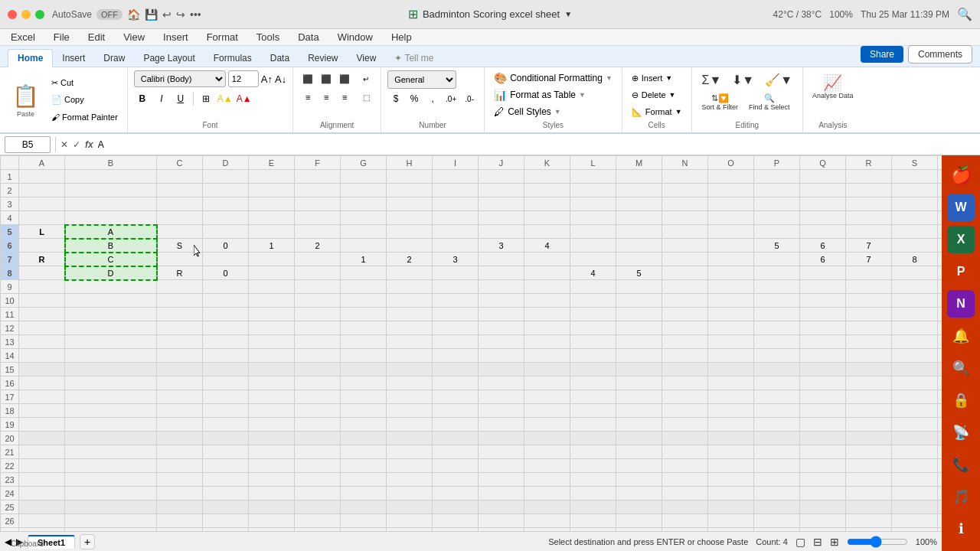  What do you see at coordinates (869, 287) in the screenshot?
I see `cell-R9` at bounding box center [869, 287].